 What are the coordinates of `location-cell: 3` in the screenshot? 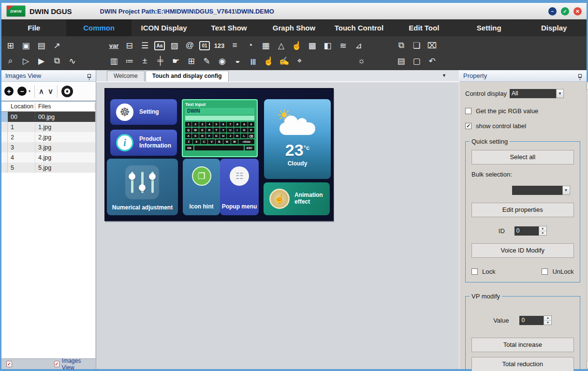 It's located at (21, 147).